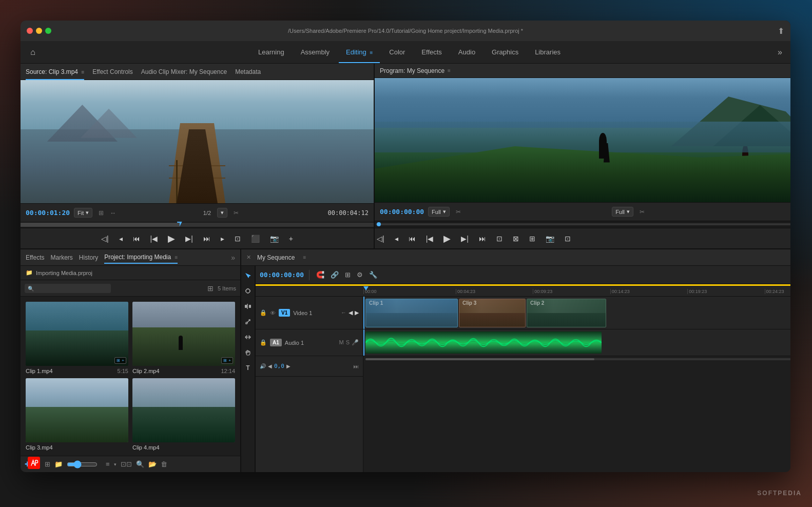 This screenshot has width=812, height=507. What do you see at coordinates (55, 72) in the screenshot?
I see `source-tab-clip: Source: Clip 3.mp4 ≡` at bounding box center [55, 72].